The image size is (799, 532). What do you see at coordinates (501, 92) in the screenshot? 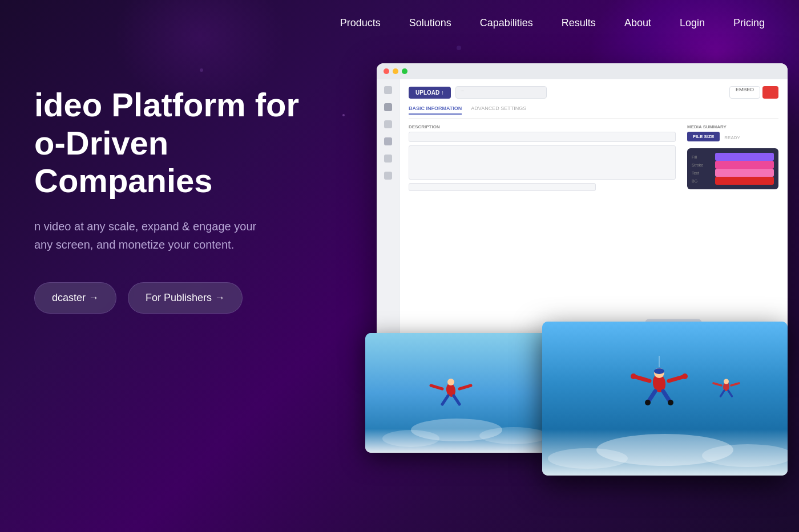
I see `select-dropdown: ...` at bounding box center [501, 92].